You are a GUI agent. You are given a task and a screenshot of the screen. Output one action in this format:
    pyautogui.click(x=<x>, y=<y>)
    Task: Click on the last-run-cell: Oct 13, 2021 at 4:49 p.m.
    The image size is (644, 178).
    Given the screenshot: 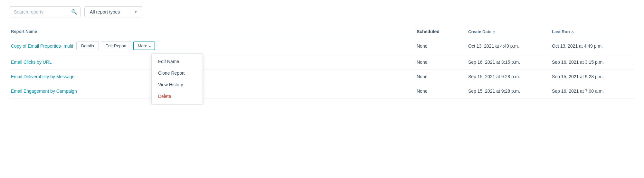 What is the action you would take?
    pyautogui.click(x=592, y=46)
    